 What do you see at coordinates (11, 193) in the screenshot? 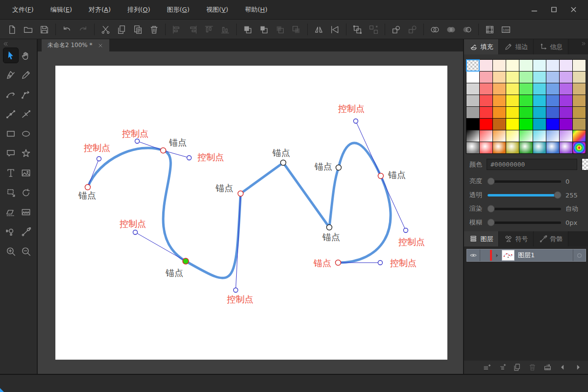
I see `tool-transform` at bounding box center [11, 193].